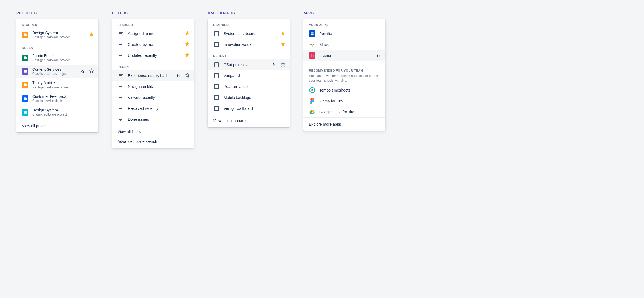 The image size is (644, 298). Describe the element at coordinates (63, 96) in the screenshot. I see `project-name: Customer Feedback` at that location.